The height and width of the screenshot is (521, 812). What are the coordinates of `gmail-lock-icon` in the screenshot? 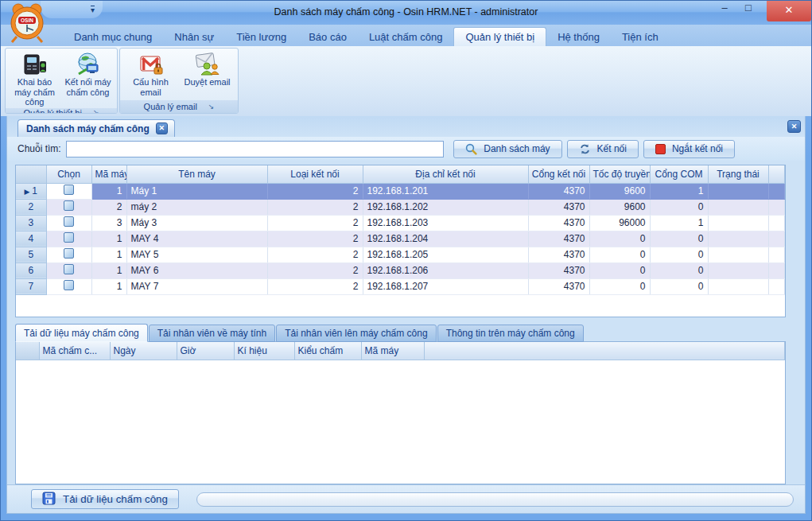 It's located at (151, 64).